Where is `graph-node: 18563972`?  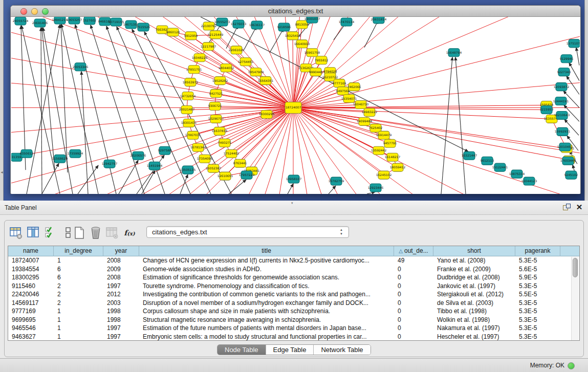 graph-node: 18563972 is located at coordinates (190, 82).